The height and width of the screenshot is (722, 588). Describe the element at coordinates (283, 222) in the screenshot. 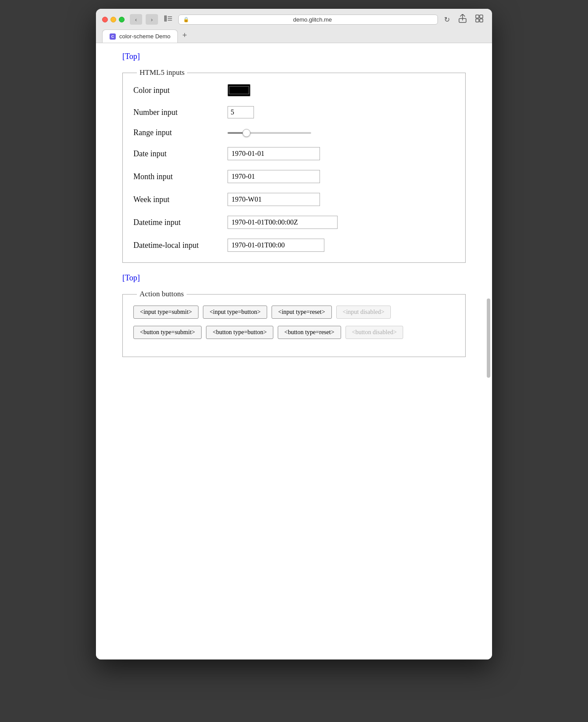

I see `datetime-input` at that location.